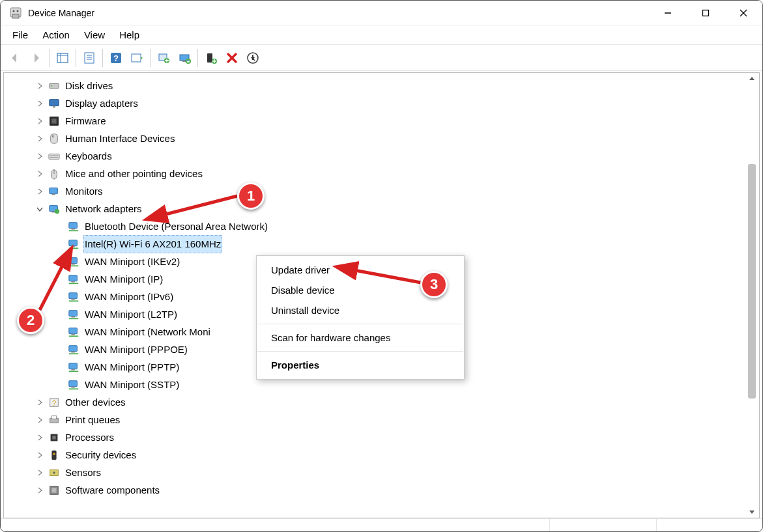 The image size is (763, 532). I want to click on tree-device-label: Intel(R) Wi-Fi 6 AX201 160MHz, so click(152, 244).